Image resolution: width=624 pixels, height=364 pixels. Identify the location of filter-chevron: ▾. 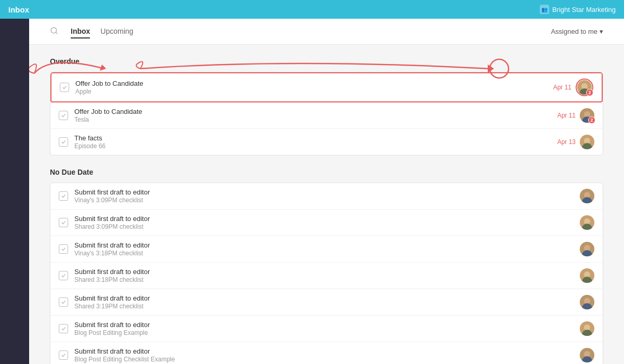
(601, 31).